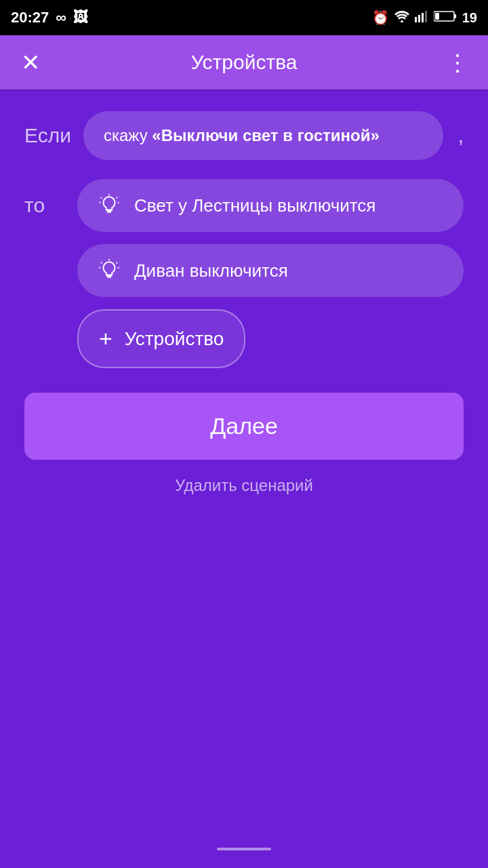  I want to click on bottom-nav, so click(244, 849).